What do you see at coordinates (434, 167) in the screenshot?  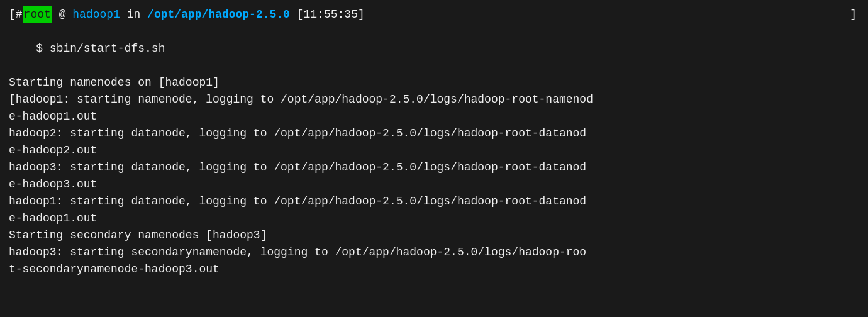 I see `output-line-6: hadoop3: starting datanode, logging to /…` at bounding box center [434, 167].